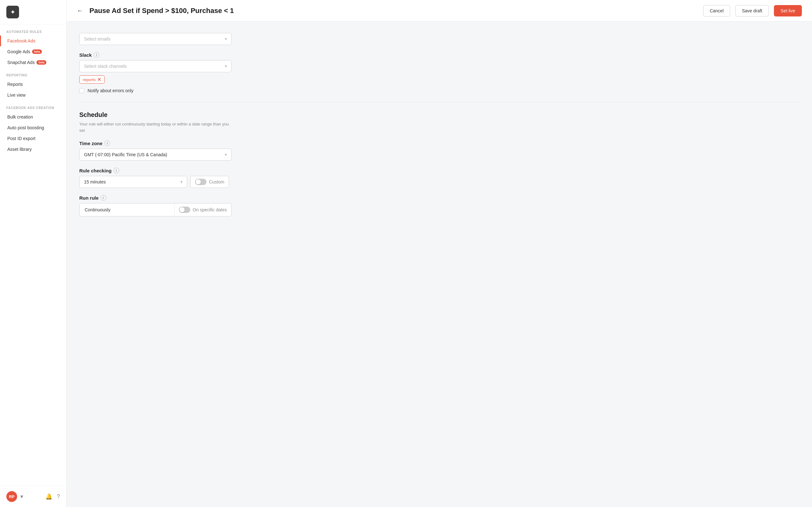 Image resolution: width=812 pixels, height=507 pixels. I want to click on rule-checking-label: Rule checking i, so click(439, 170).